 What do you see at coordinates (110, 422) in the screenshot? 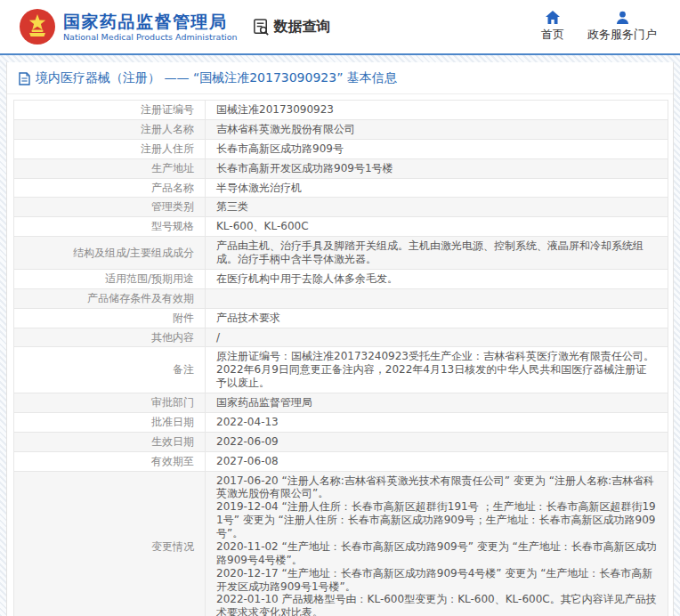
I see `field-label: 批准日期` at bounding box center [110, 422].